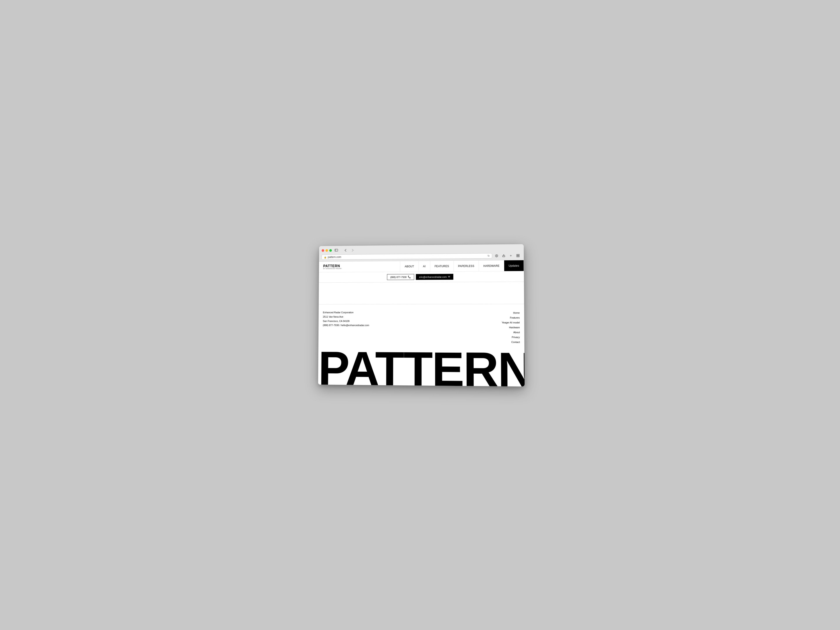  Describe the element at coordinates (491, 266) in the screenshot. I see `nav-link-hardware: HARDWARE` at that location.